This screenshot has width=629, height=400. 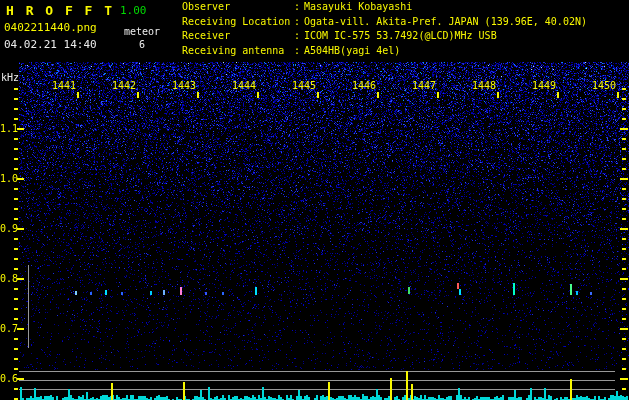 What do you see at coordinates (238, 51) in the screenshot?
I see `station-info-label: Receiving antenna` at bounding box center [238, 51].